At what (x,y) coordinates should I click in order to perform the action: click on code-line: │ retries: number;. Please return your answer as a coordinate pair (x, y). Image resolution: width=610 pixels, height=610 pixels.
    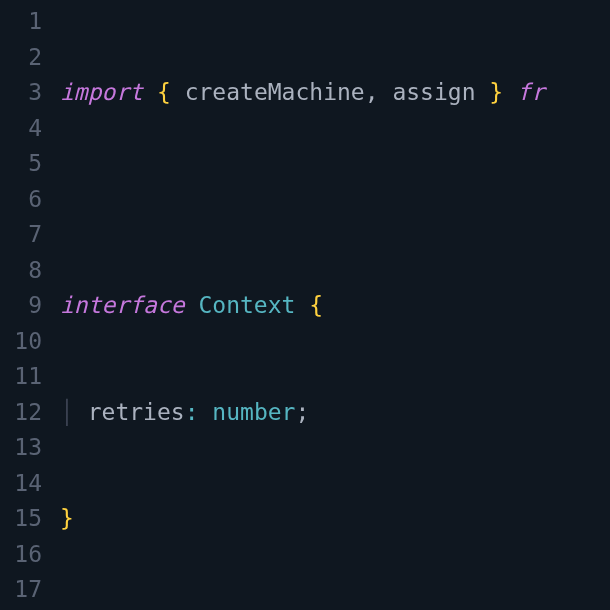
    Looking at the image, I should click on (302, 413).